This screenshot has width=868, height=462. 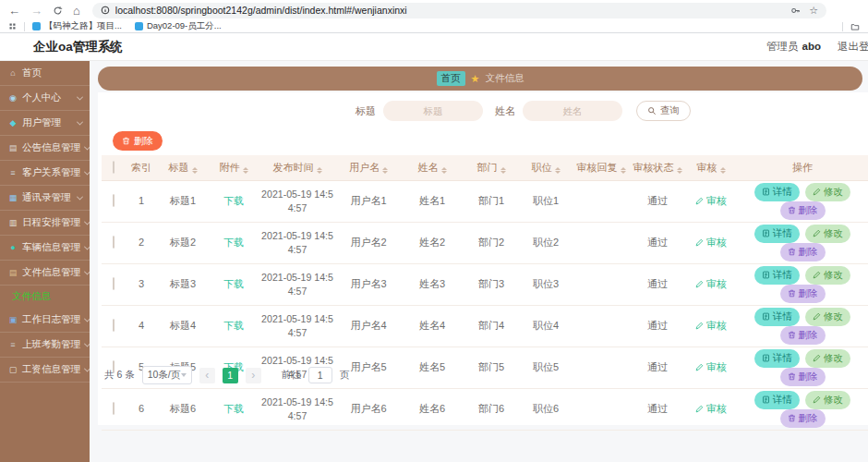 I want to click on sidebar-item: ▤文件信息管理, so click(x=44, y=274).